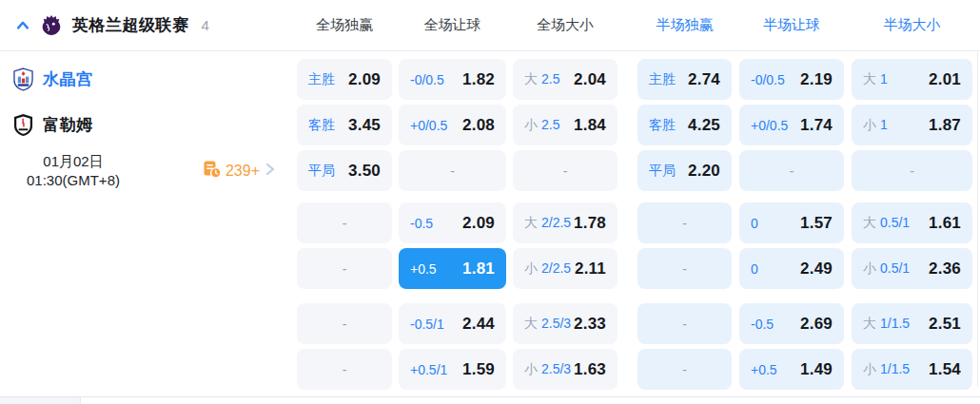 The width and height of the screenshot is (980, 404). I want to click on odds-value: 1.63, so click(590, 370).